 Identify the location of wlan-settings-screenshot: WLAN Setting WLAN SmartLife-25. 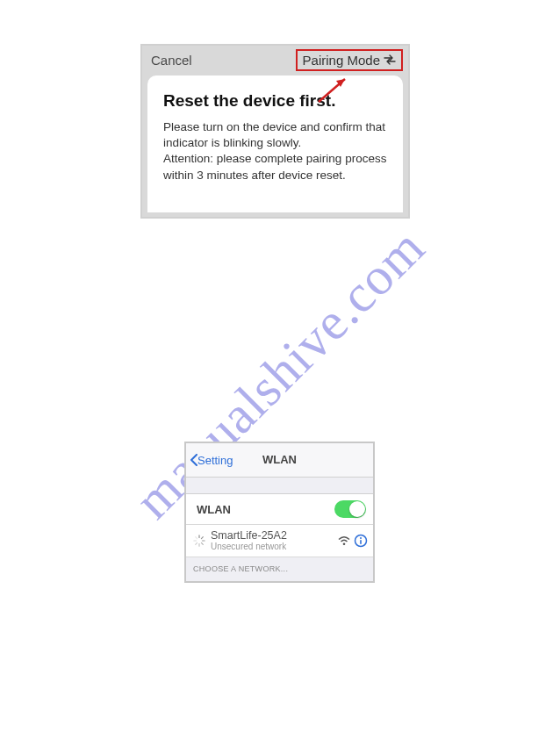
(279, 513).